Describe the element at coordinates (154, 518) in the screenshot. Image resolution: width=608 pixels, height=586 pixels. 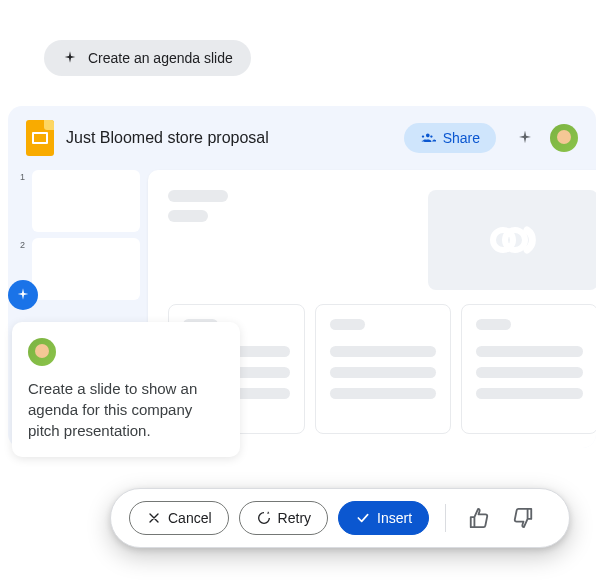
I see `close-icon` at that location.